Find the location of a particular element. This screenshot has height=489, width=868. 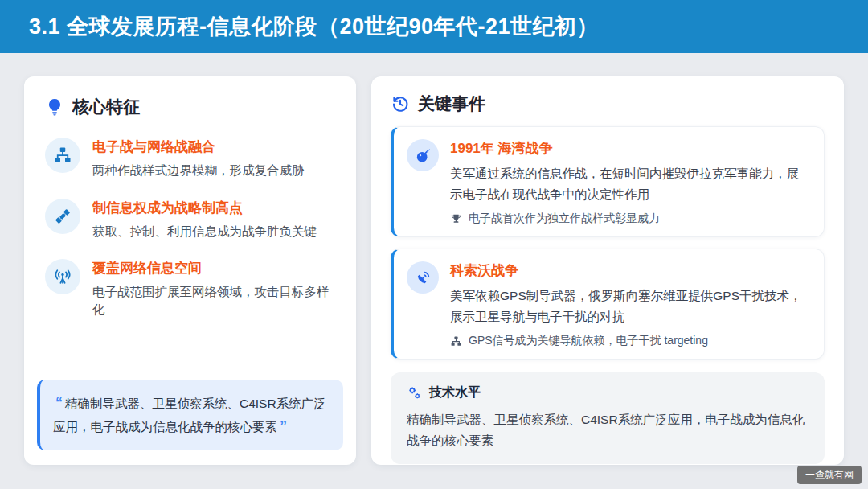

event-highlight-text: 电子战首次作为独立作战样式彰显威力 is located at coordinates (564, 219).